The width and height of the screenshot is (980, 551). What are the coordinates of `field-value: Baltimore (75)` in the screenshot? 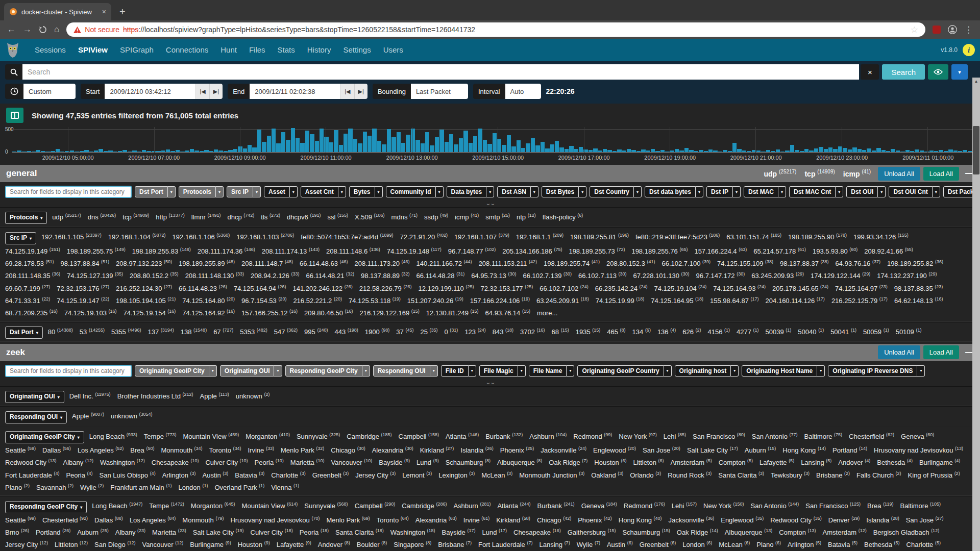 It's located at (824, 436).